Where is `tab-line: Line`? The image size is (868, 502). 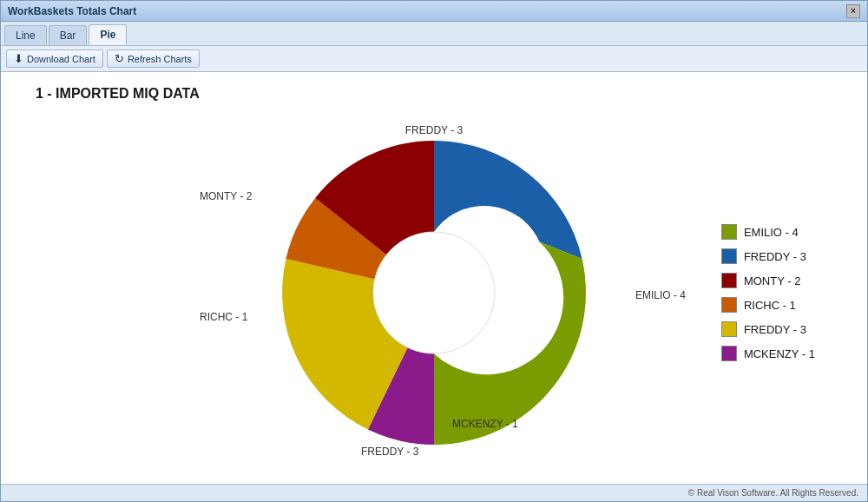
tab-line: Line is located at coordinates (26, 35).